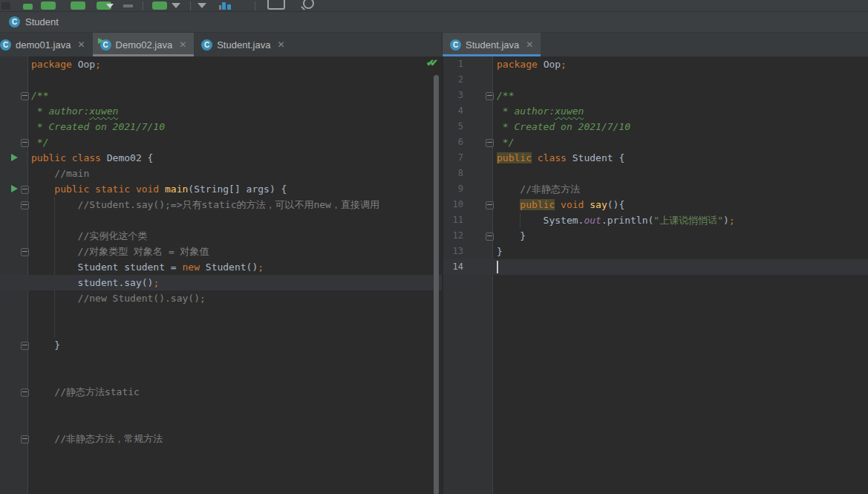 This screenshot has width=868, height=494. I want to click on code-line: //new Student().say();, so click(221, 299).